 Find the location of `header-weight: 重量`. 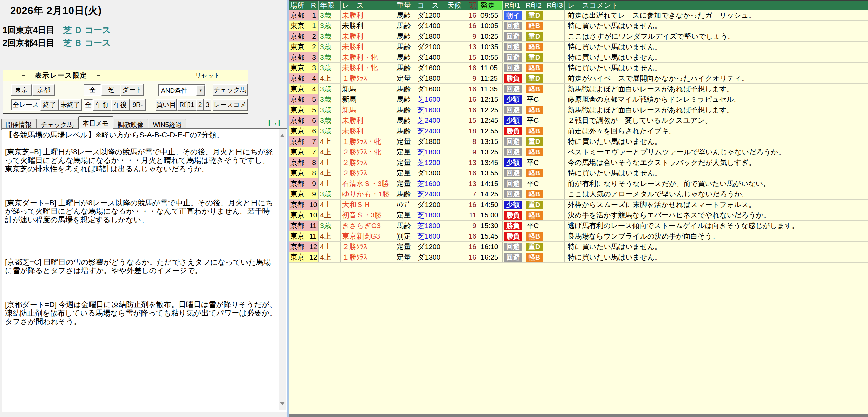

header-weight: 重量 is located at coordinates (406, 5).